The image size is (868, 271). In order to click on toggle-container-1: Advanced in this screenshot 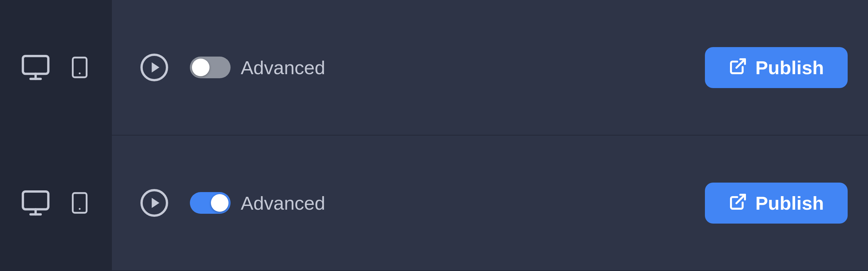, I will do `click(258, 68)`.